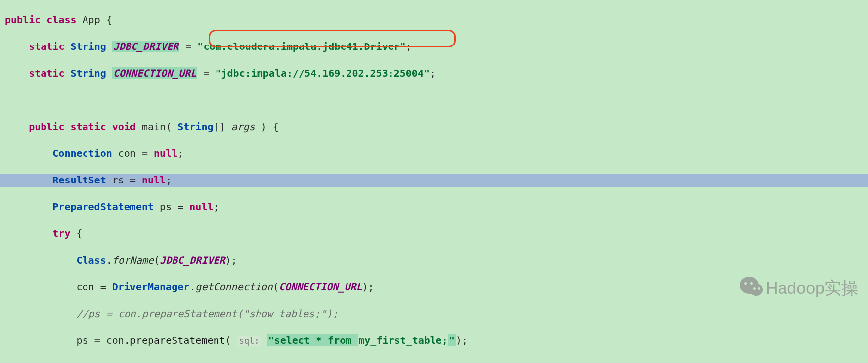 This screenshot has height=363, width=868. I want to click on code-line-current: ResultSet rs = null;, so click(434, 180).